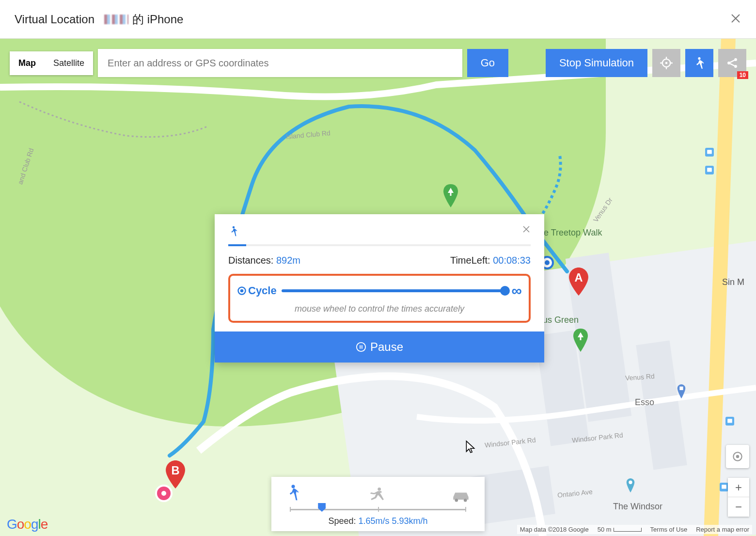 The width and height of the screenshot is (756, 536). Describe the element at coordinates (635, 529) in the screenshot. I see `map-attribution: Map data ©2018 Google 50 m Terms of Use …` at that location.